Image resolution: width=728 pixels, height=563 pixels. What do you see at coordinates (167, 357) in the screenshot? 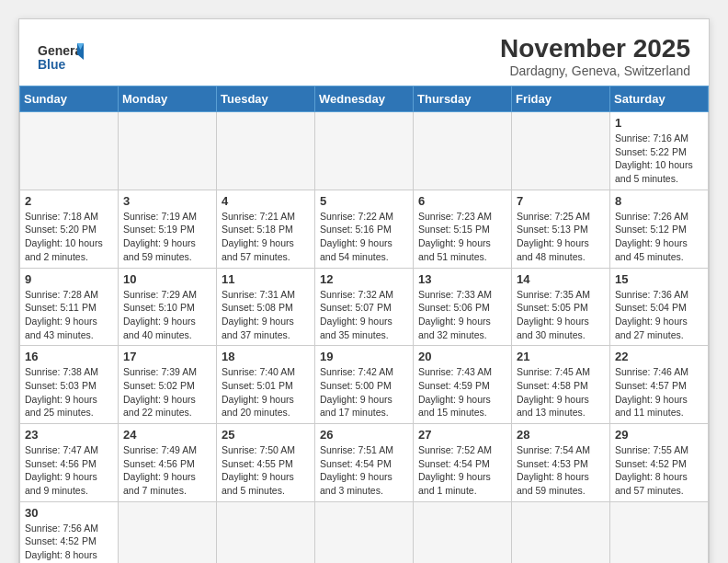
I see `day-number: 17` at bounding box center [167, 357].